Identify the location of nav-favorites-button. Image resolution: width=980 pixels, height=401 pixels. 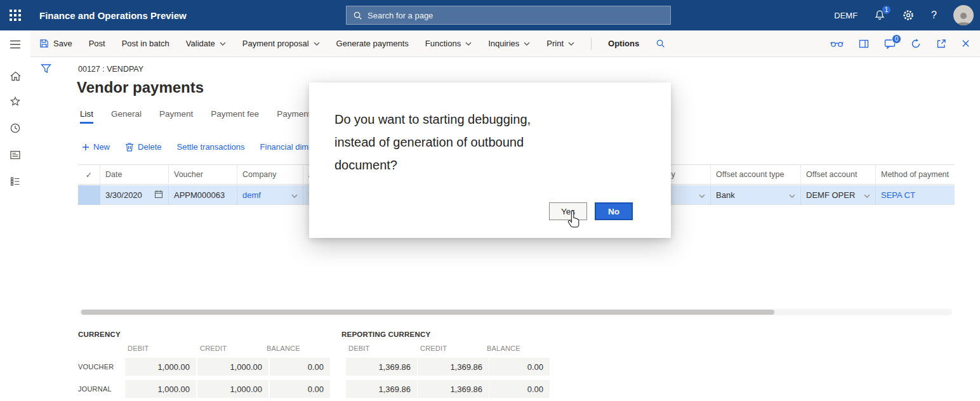
(15, 102).